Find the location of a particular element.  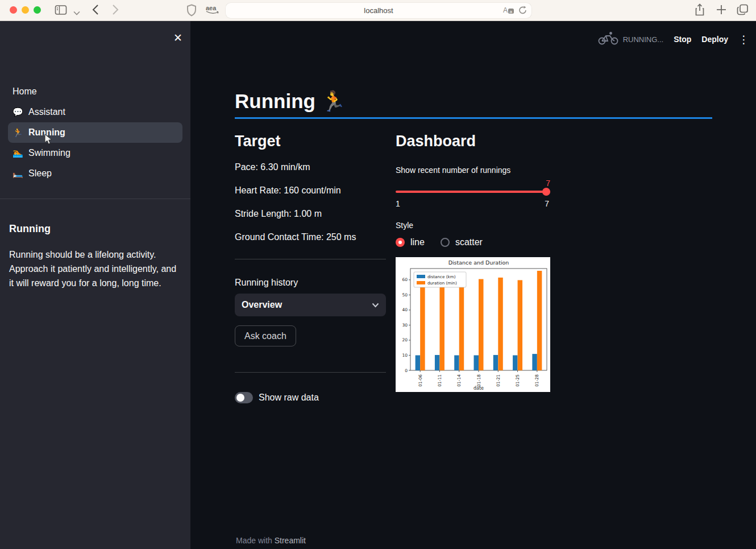

ask-coach-button: Ask coach is located at coordinates (265, 336).